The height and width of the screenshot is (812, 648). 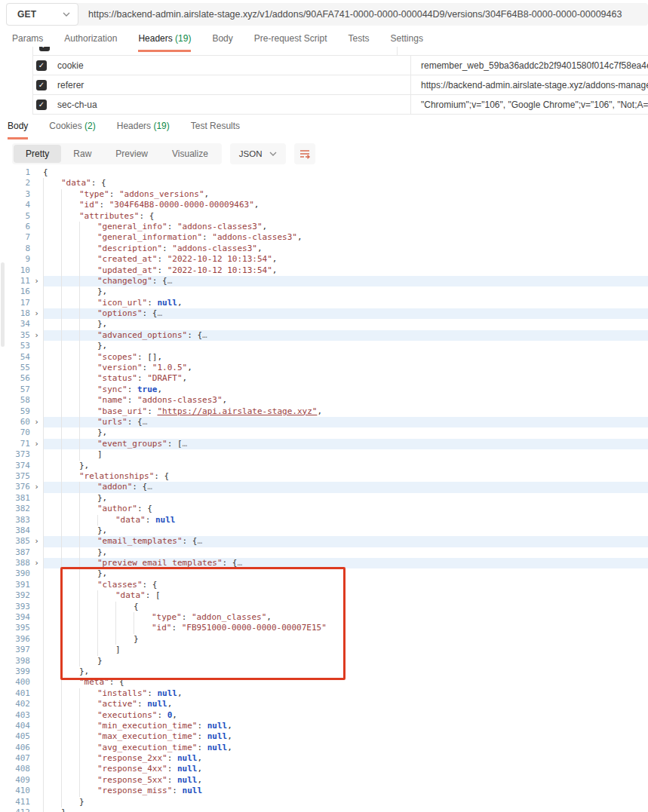 I want to click on code-line: 392"data": [, so click(x=324, y=596).